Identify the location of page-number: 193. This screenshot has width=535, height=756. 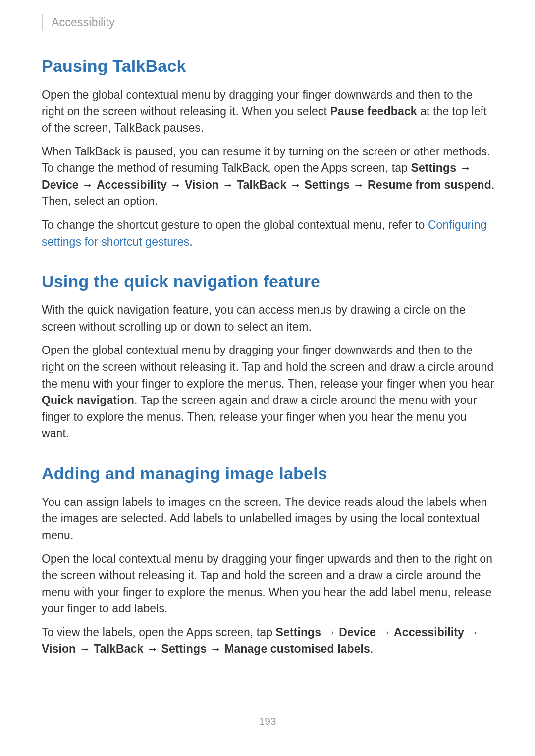
(268, 721).